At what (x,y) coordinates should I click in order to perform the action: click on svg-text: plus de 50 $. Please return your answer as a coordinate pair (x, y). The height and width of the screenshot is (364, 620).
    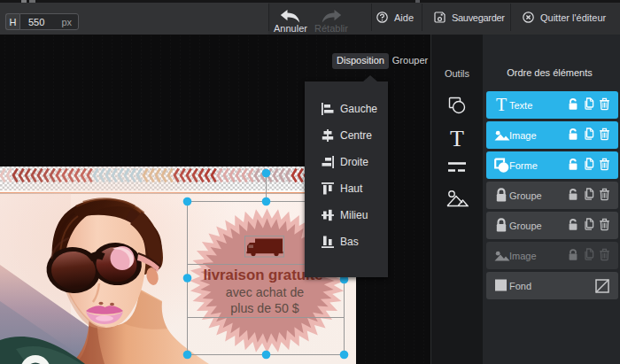
    Looking at the image, I should click on (264, 308).